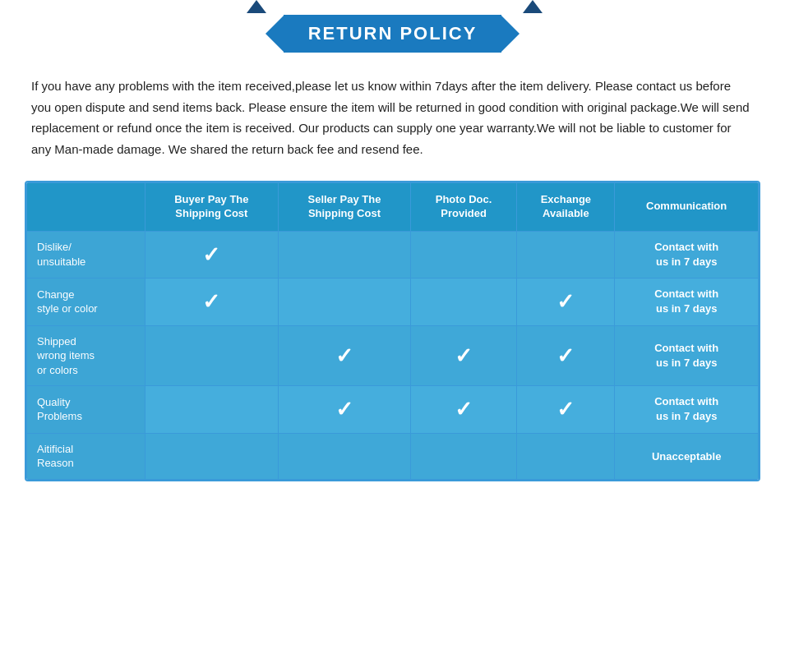  Describe the element at coordinates (344, 456) in the screenshot. I see `cell-artificial-seller-pay` at that location.